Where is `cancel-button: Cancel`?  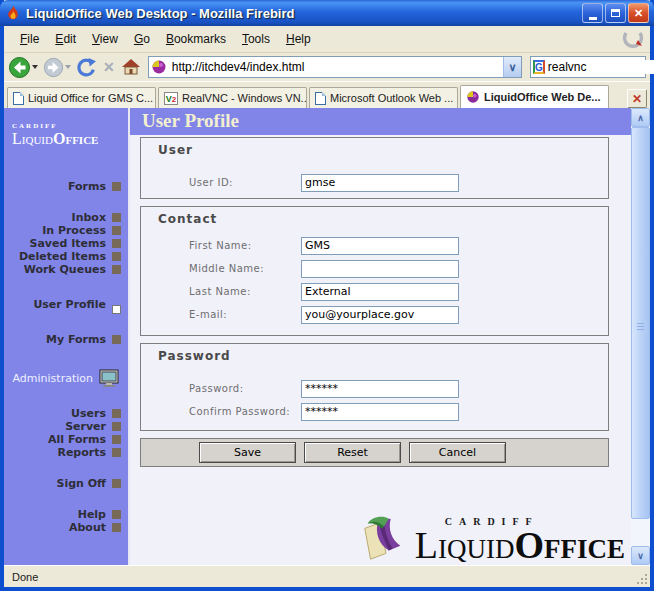 cancel-button: Cancel is located at coordinates (458, 452).